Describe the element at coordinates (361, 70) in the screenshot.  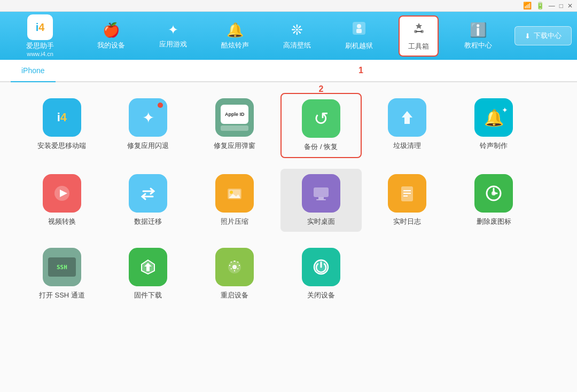
I see `tab-annotation-1: 1` at that location.